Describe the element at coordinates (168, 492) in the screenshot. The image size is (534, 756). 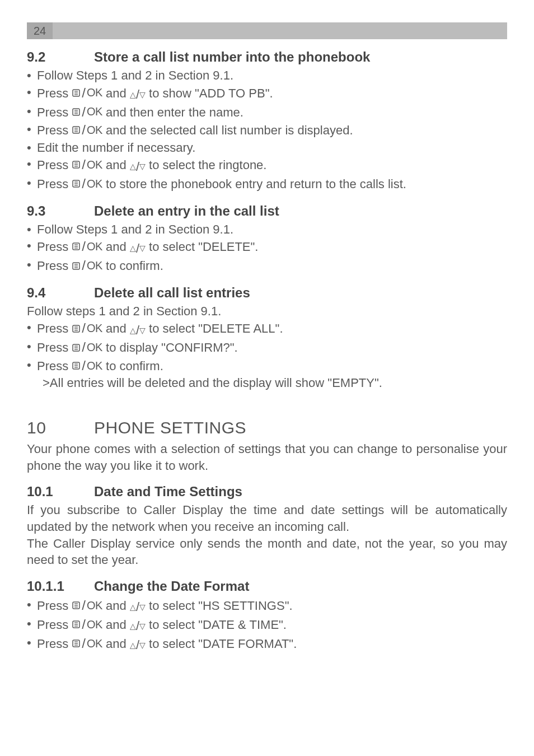
I see `heading-title: Date and Time Settings` at that location.